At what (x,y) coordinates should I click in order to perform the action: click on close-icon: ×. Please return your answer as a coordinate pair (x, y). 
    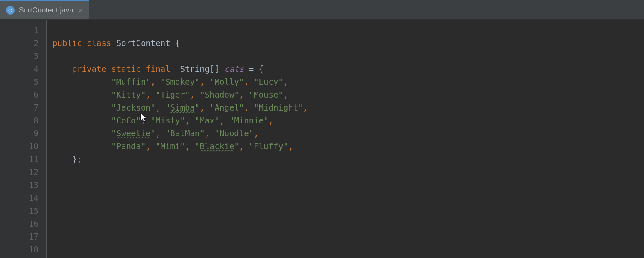
    Looking at the image, I should click on (81, 10).